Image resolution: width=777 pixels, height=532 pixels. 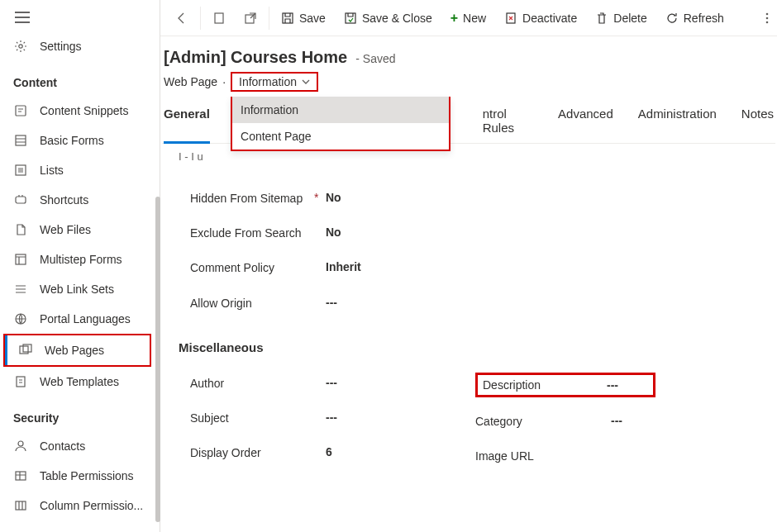 I want to click on col-perm-icon, so click(x=21, y=506).